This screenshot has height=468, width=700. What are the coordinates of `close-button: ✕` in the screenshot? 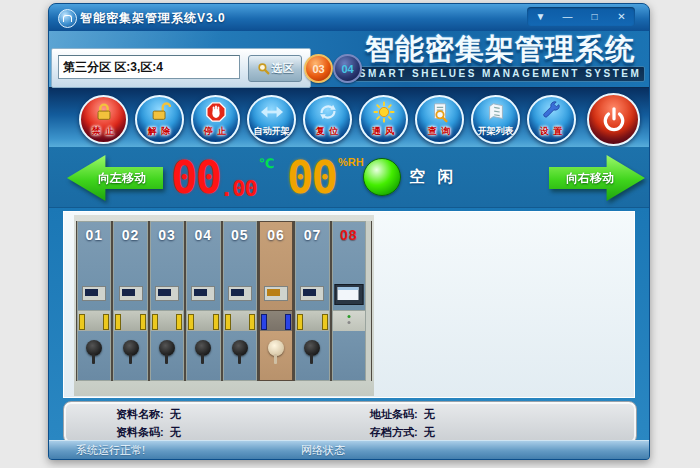 It's located at (622, 16).